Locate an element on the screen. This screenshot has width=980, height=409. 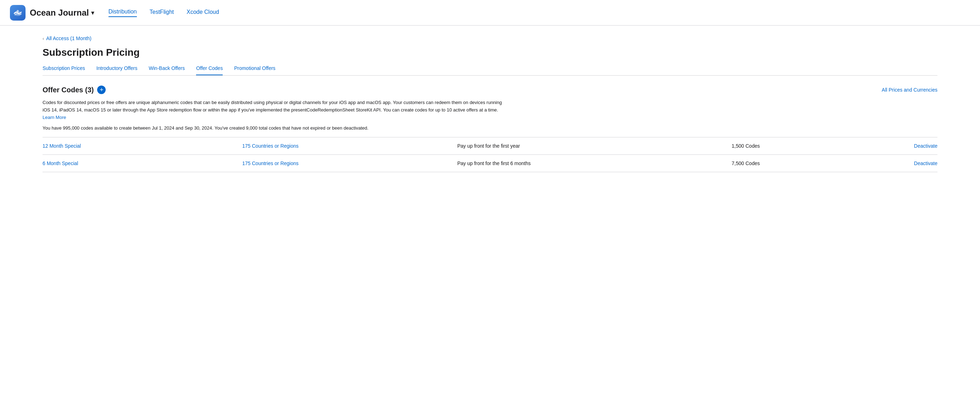
offer-name-link: 12 Month Special is located at coordinates (62, 146).